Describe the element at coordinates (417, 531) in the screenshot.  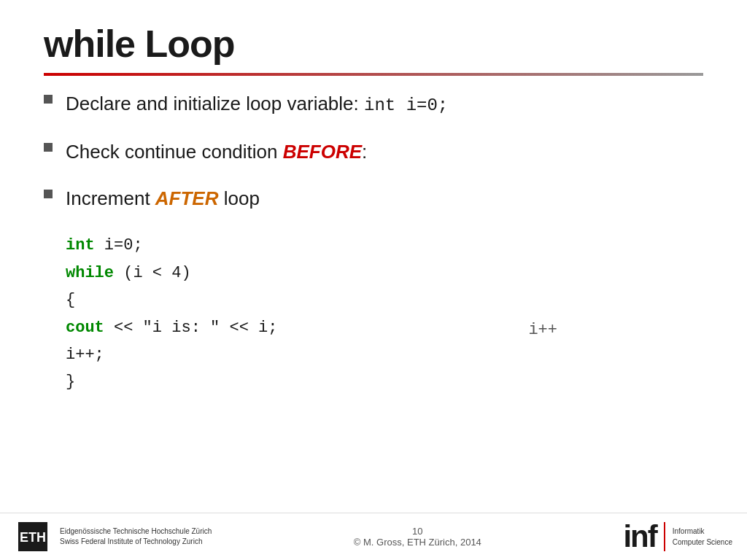
I see `page-number: 10` at that location.